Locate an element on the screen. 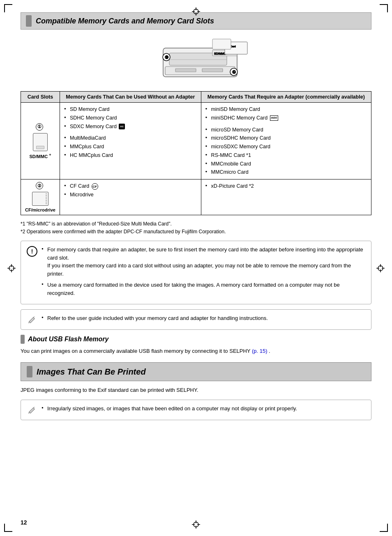 Image resolution: width=392 pixels, height=536 pixels. list-item: CF Card CF is located at coordinates (131, 186).